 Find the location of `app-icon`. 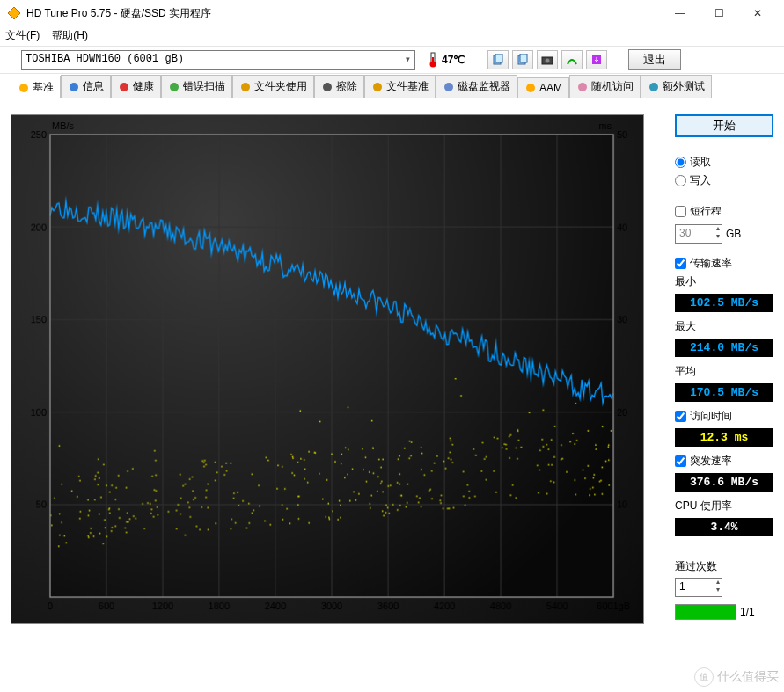

app-icon is located at coordinates (14, 13).